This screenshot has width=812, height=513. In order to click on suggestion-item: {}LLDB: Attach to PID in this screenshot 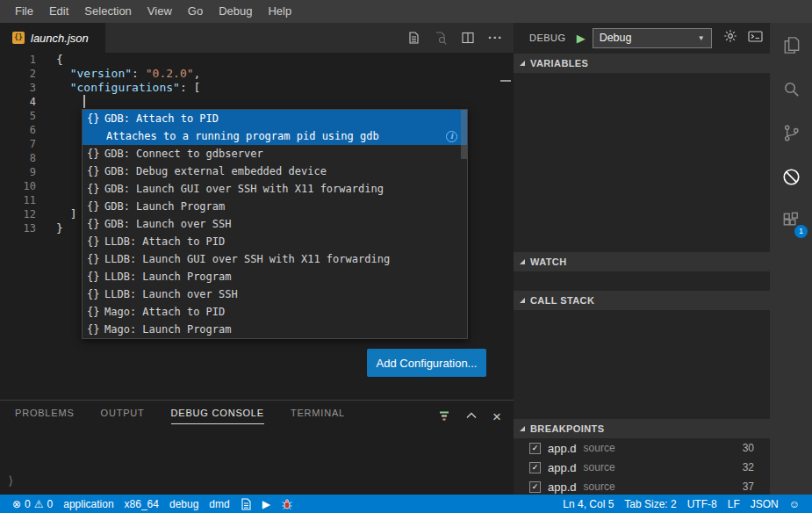, I will do `click(275, 242)`.